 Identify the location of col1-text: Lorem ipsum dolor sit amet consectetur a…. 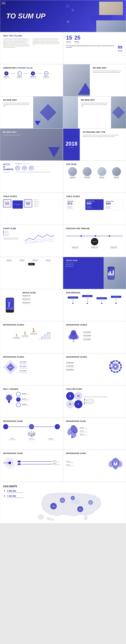
(17, 43).